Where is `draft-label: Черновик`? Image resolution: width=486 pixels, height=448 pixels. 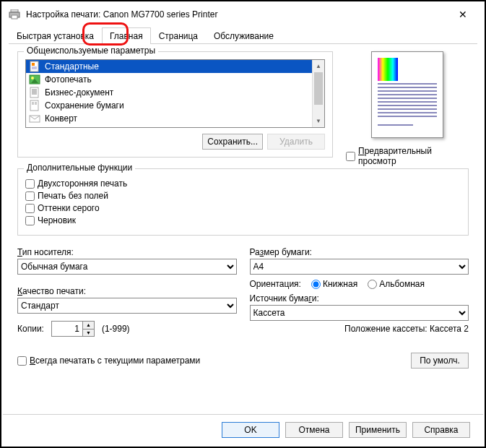 draft-label: Черновик is located at coordinates (56, 220).